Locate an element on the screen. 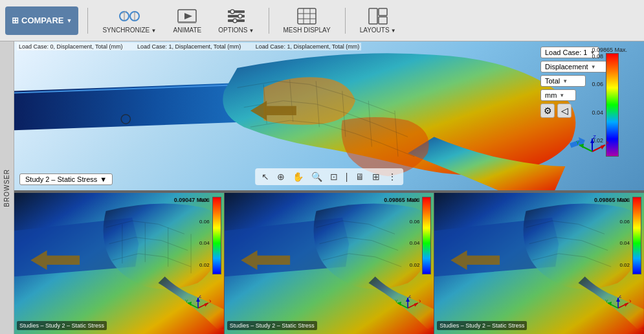  arrow-left-button: ◁ is located at coordinates (564, 111).